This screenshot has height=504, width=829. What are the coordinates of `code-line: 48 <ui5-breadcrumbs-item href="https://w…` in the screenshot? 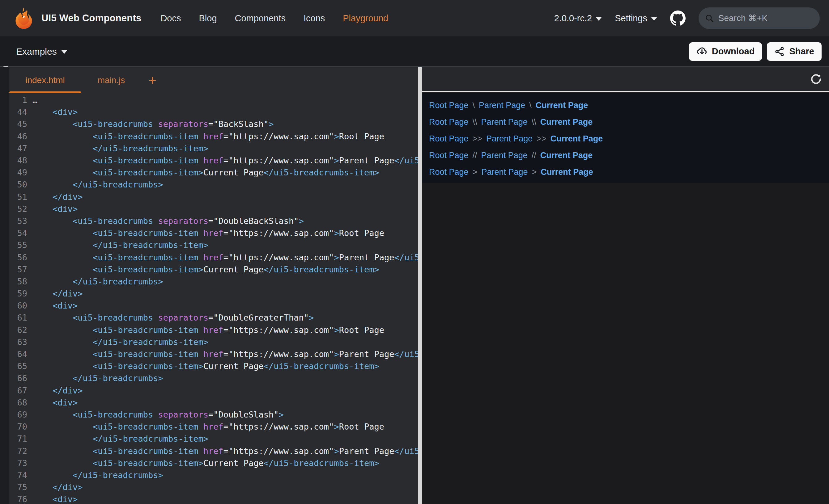 It's located at (213, 160).